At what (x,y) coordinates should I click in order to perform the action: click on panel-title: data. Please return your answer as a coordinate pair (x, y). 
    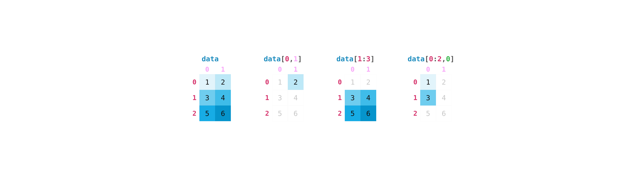
    Looking at the image, I should click on (210, 59).